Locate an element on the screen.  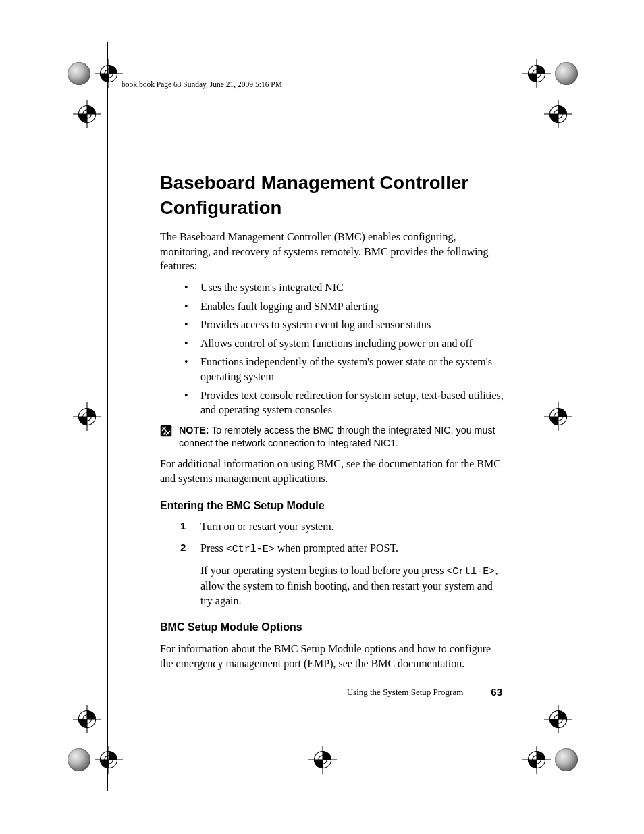
post-note-paragraph: For additional information on using BMC,… is located at coordinates (332, 471).